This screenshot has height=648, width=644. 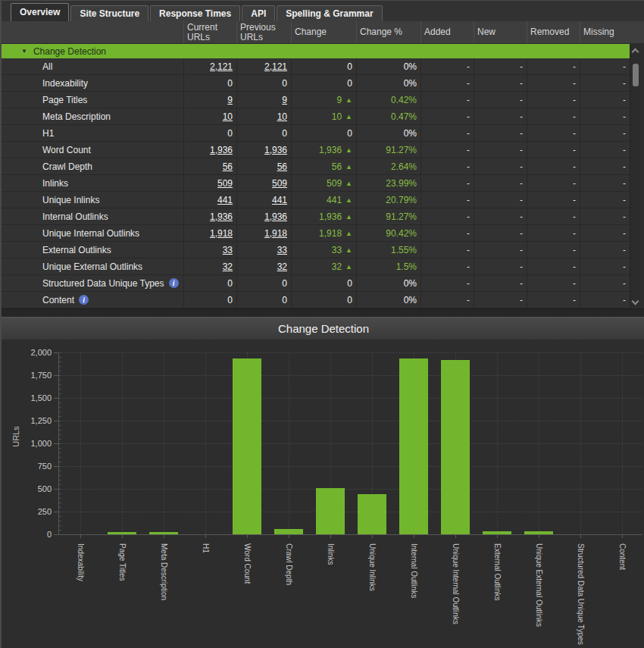 I want to click on row-label-text: Crawl Depth, so click(x=67, y=167).